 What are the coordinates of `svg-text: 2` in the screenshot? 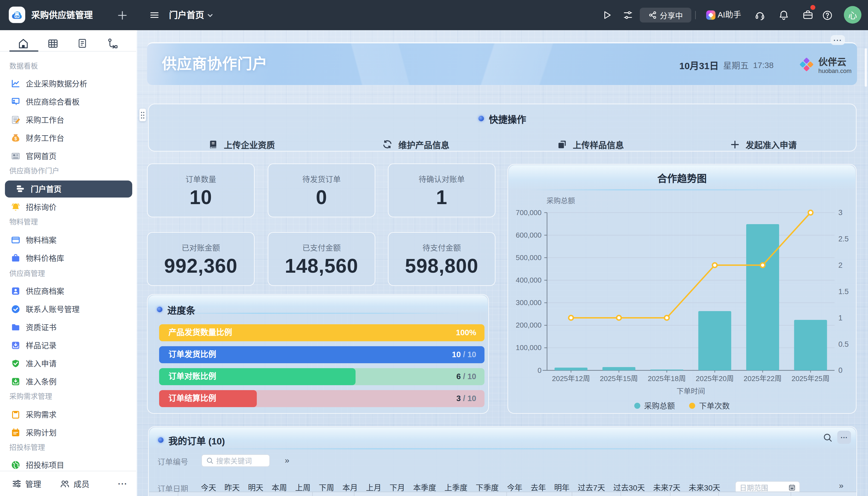 It's located at (840, 265).